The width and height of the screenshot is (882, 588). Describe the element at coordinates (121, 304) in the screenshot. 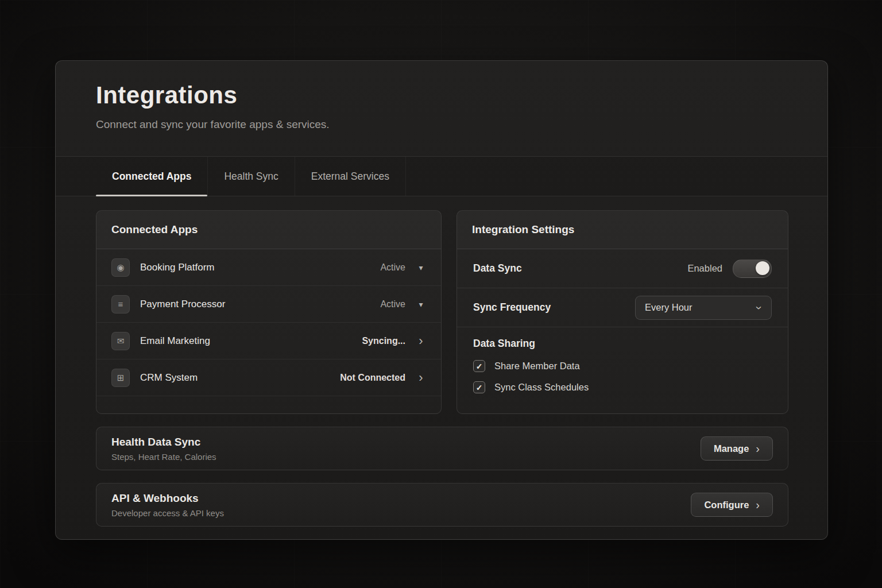

I see `payment-icon-glyph: ≡` at that location.